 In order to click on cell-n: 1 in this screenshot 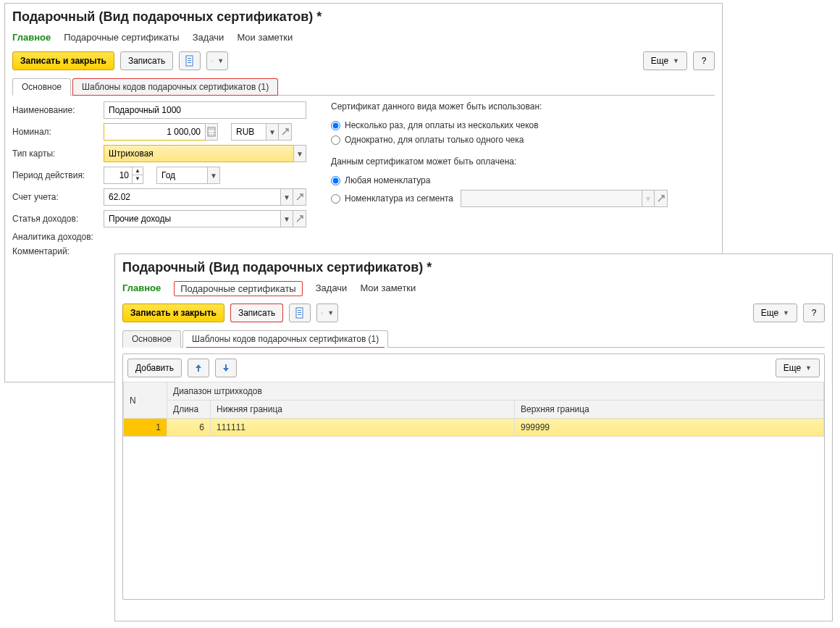, I will do `click(146, 427)`.